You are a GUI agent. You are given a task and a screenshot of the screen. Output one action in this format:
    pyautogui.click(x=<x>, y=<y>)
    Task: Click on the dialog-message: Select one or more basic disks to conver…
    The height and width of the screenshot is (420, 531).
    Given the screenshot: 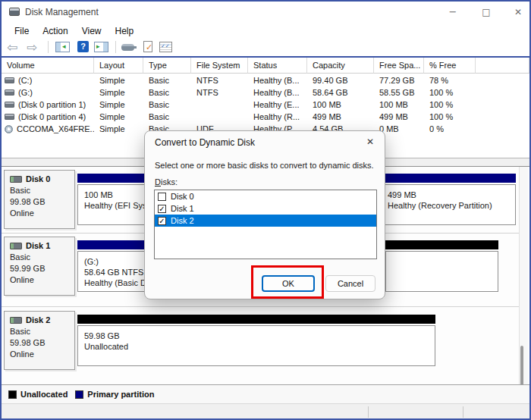 What is the action you would take?
    pyautogui.click(x=264, y=165)
    